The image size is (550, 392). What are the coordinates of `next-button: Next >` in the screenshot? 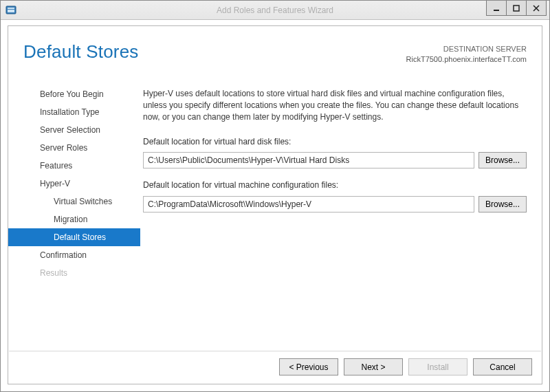 It's located at (373, 367).